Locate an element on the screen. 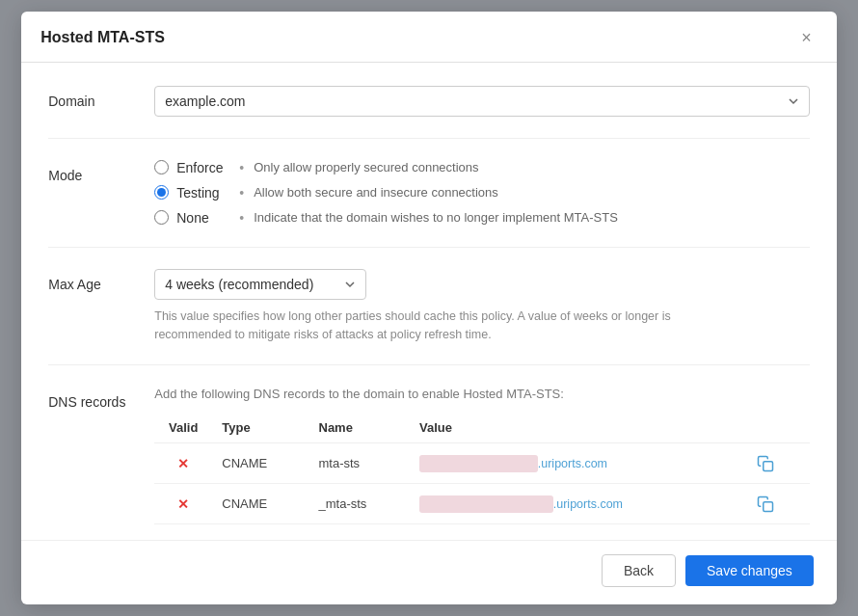 The image size is (858, 616). dns-row-1-value-suffix: .uriports.com is located at coordinates (573, 464).